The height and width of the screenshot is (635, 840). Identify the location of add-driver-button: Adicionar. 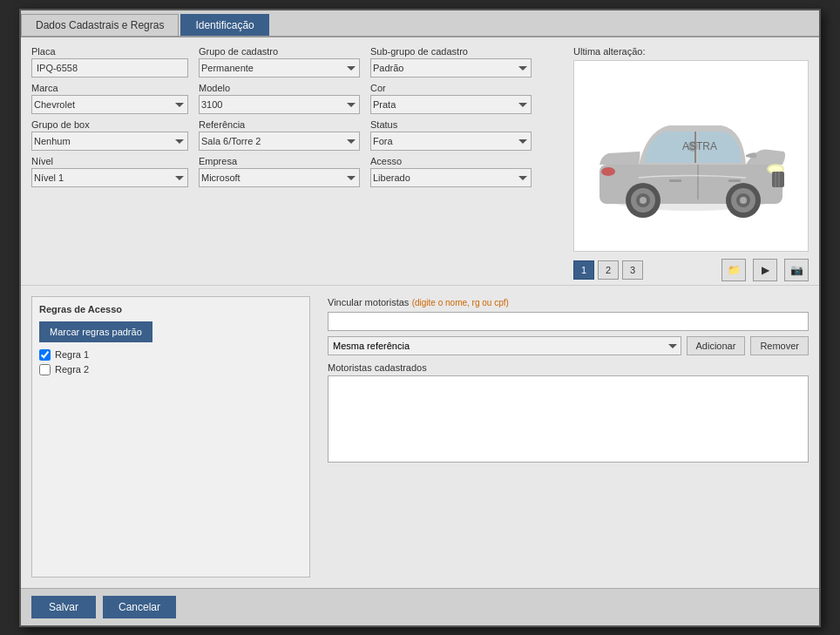
(716, 346).